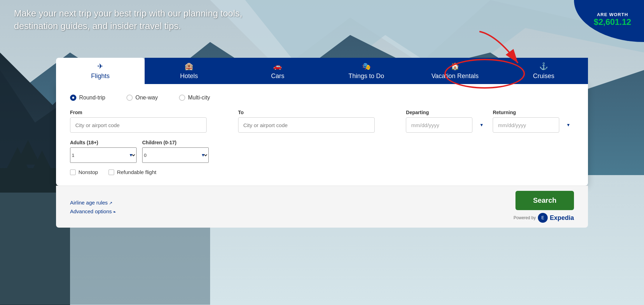 This screenshot has height=305, width=644. Describe the element at coordinates (278, 76) in the screenshot. I see `tab-cars-label: Cars` at that location.